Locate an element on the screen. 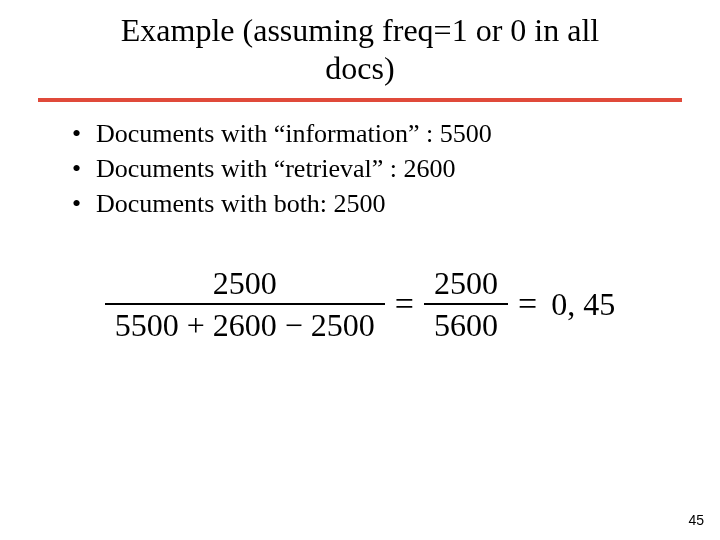  fraction-2-denominator: 5600 is located at coordinates (466, 323).